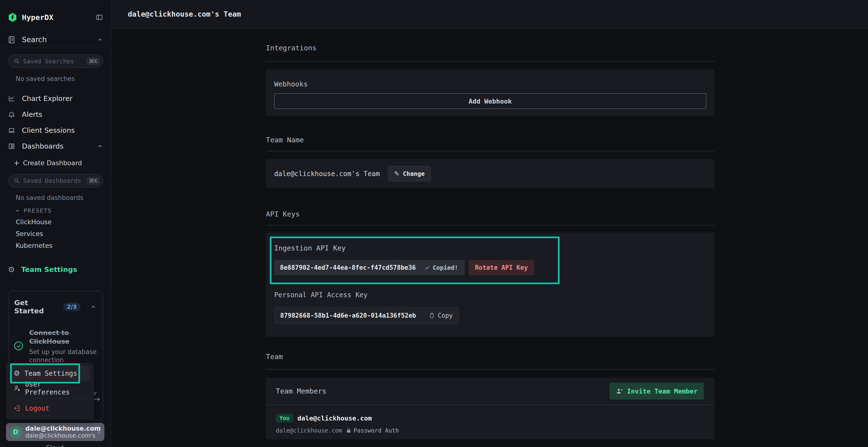  What do you see at coordinates (50, 373) in the screenshot?
I see `menu-item-team-settings: ⚙ Team Settings` at bounding box center [50, 373].